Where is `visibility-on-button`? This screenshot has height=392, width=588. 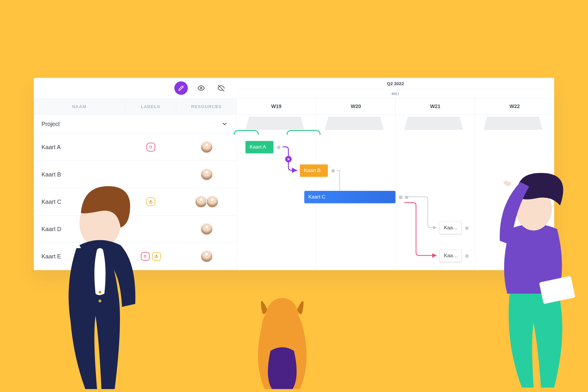
visibility-on-button is located at coordinates (201, 88).